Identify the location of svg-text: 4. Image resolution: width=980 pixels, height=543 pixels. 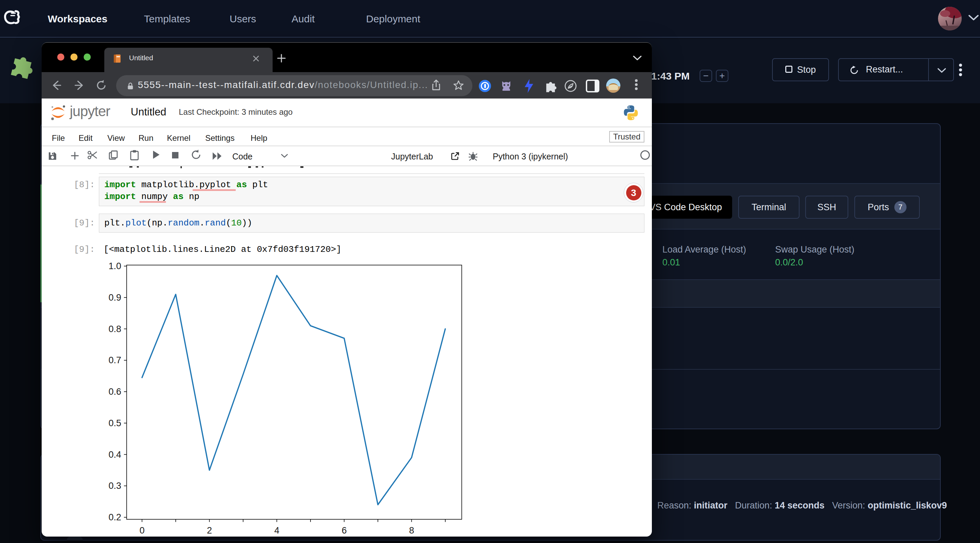
(277, 530).